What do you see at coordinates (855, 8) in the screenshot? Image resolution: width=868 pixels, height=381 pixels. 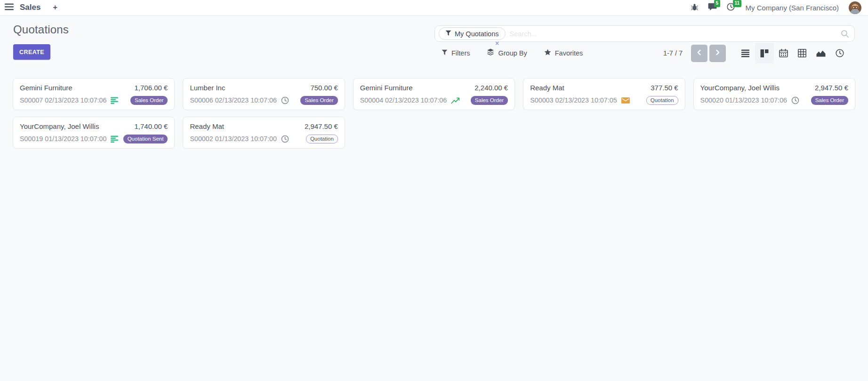 I see `user-avatar` at bounding box center [855, 8].